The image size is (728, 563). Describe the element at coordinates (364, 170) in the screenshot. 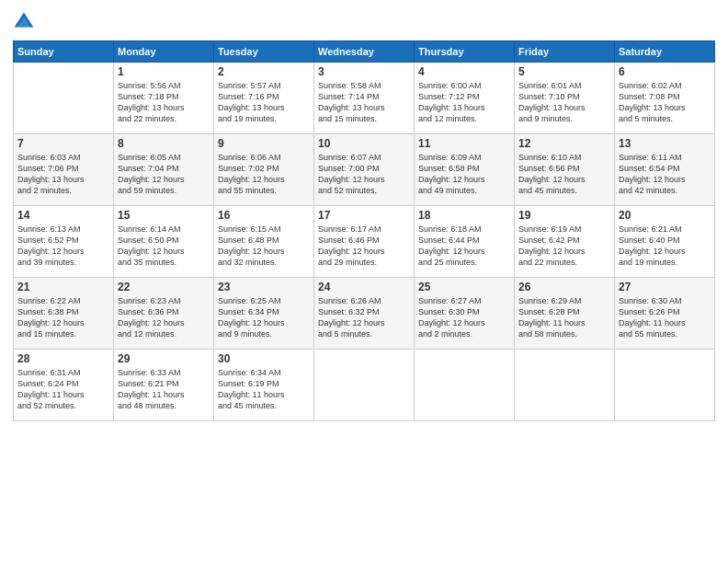

I see `week-row-2: 7Sunrise: 6:03 AM Sunset: 7:06 PM Daylig…` at that location.